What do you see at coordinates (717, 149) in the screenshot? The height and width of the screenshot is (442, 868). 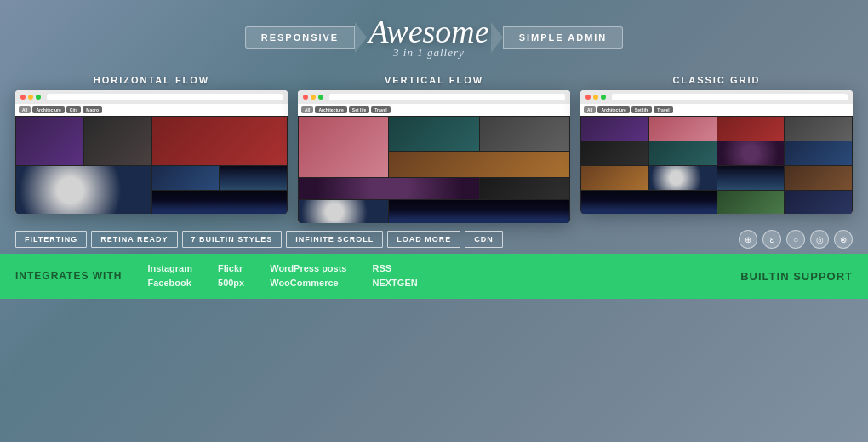 I see `panel-cgrid: CLASSIC GRID All Architecture Set life T…` at bounding box center [717, 149].